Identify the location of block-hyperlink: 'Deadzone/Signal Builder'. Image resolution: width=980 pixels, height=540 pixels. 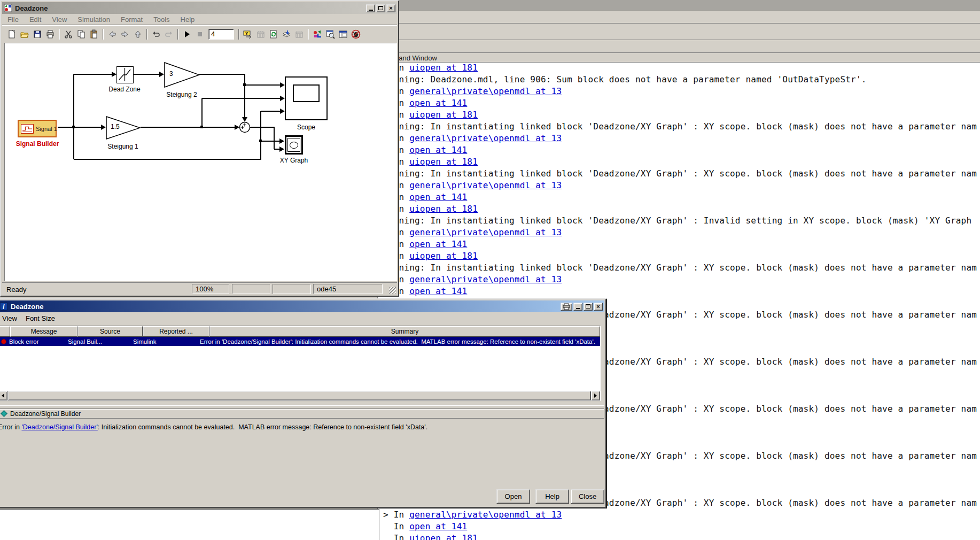
(59, 427).